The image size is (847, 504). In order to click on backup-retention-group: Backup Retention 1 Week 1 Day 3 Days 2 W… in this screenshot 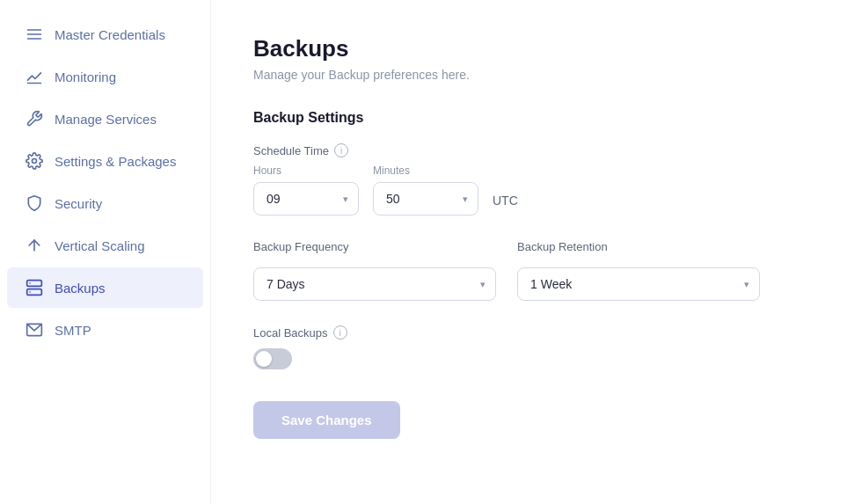, I will do `click(639, 271)`.